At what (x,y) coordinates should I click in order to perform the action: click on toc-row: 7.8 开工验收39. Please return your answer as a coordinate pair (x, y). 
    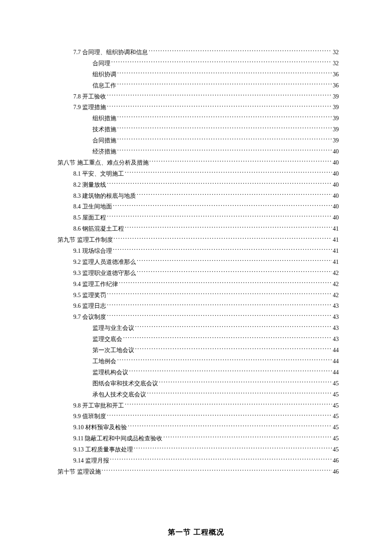
    Looking at the image, I should click on (196, 97).